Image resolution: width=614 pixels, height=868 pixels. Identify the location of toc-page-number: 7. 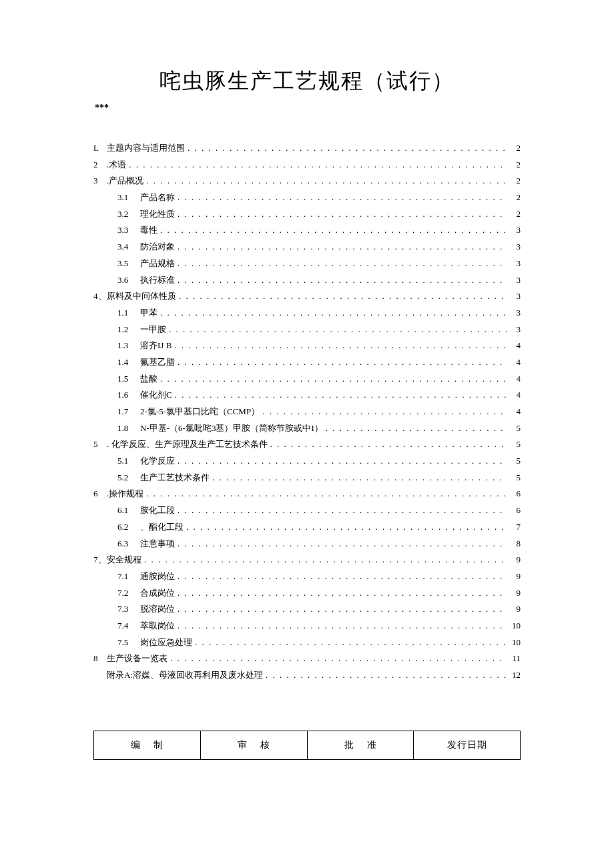
(515, 527).